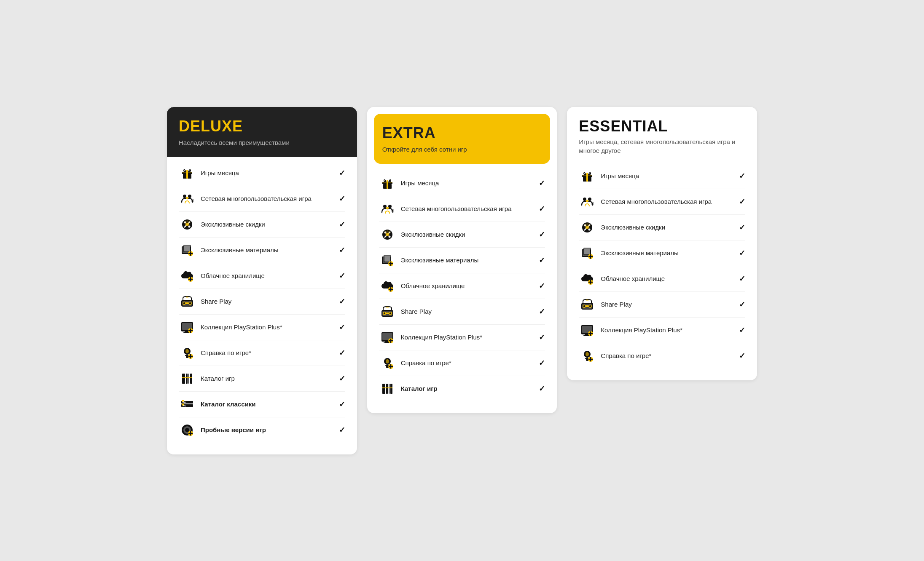 The height and width of the screenshot is (561, 924). Describe the element at coordinates (665, 227) in the screenshot. I see `feature-text-essential-2: Эксклюзивные скидки` at that location.